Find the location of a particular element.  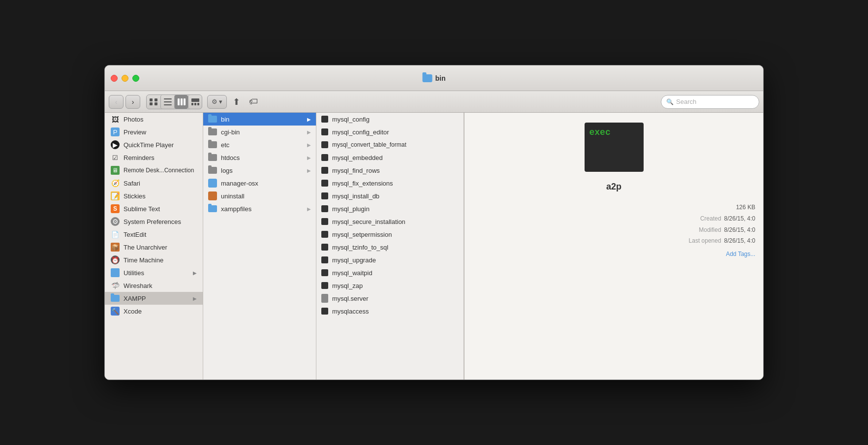

preview-thumbnail: exec is located at coordinates (614, 147).